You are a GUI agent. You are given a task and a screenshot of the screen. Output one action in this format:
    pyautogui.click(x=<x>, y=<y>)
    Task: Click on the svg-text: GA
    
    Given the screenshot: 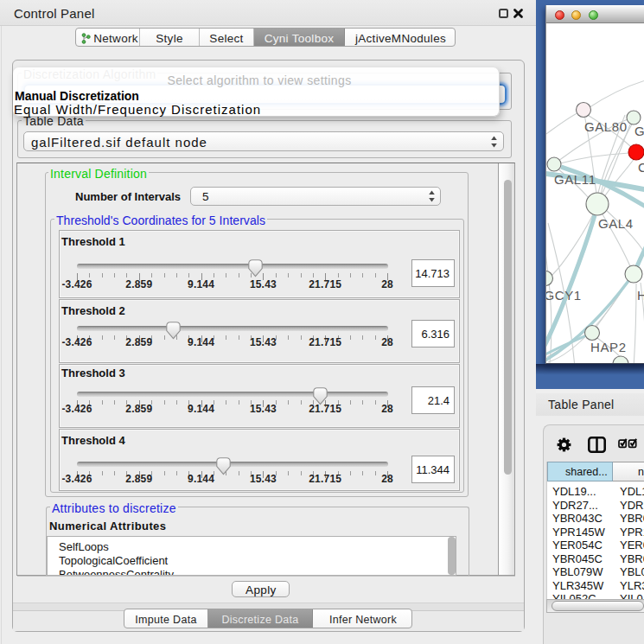 What is the action you would take?
    pyautogui.click(x=640, y=131)
    